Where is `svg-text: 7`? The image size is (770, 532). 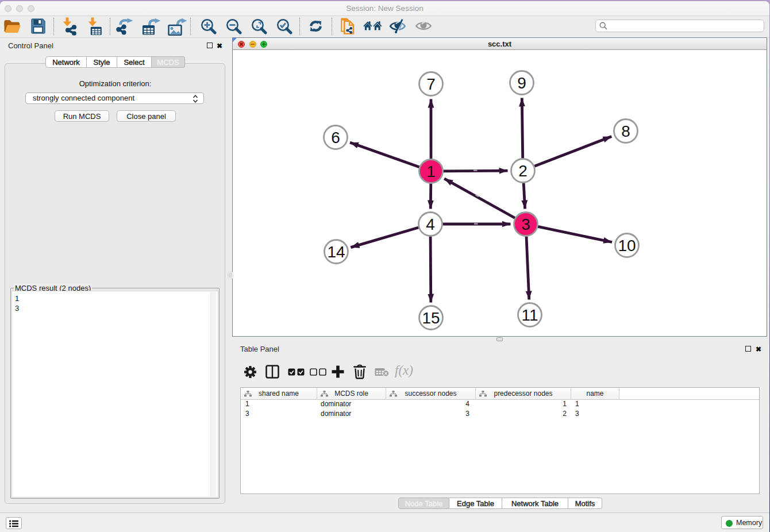
svg-text: 7 is located at coordinates (431, 84).